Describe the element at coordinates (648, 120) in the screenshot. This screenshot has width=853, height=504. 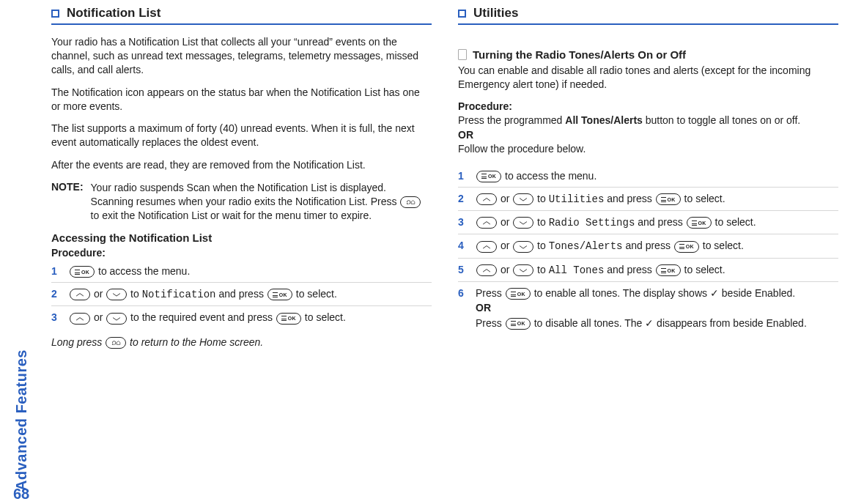
I see `procedure-intro: Press the programmed All Tones/Alerts bu…` at that location.